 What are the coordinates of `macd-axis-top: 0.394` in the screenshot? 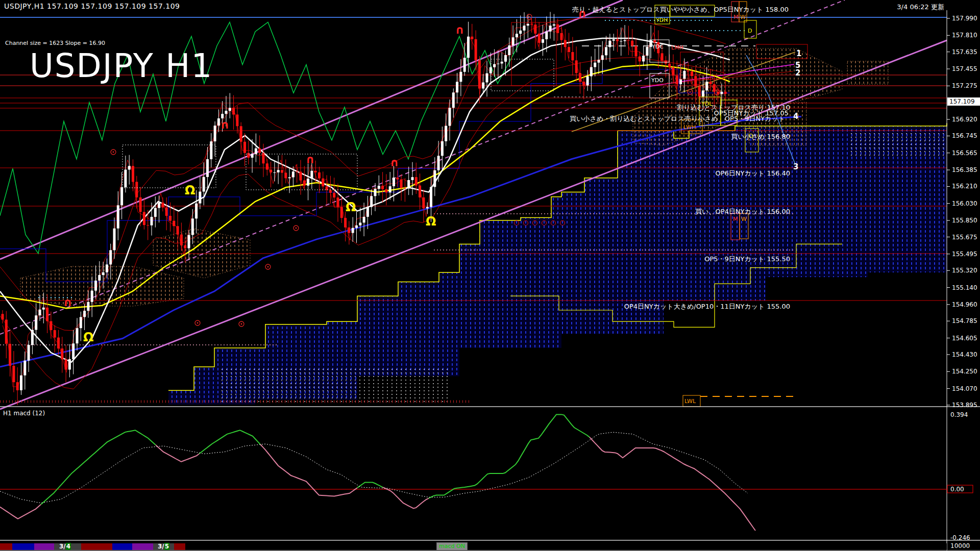 It's located at (959, 415).